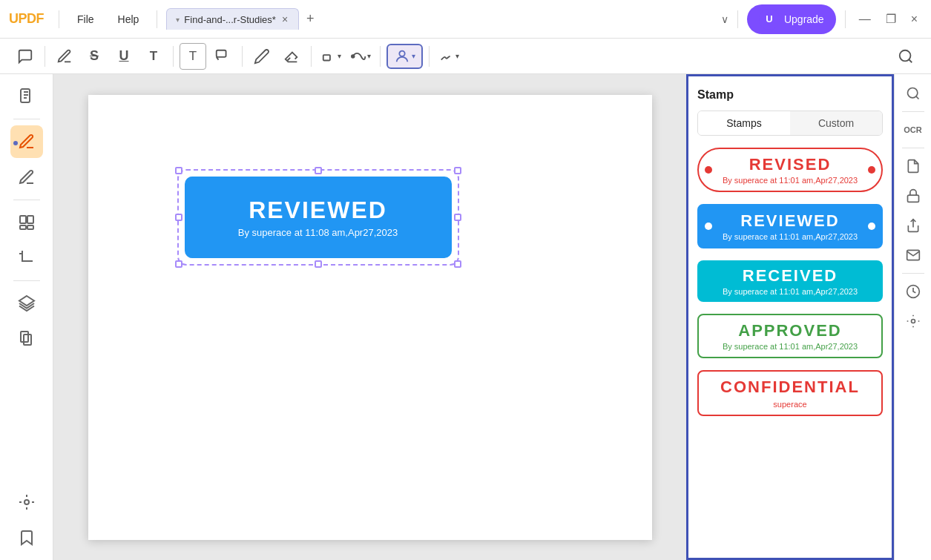 This screenshot has width=931, height=560. Describe the element at coordinates (865, 19) in the screenshot. I see `minimize-button: —` at that location.